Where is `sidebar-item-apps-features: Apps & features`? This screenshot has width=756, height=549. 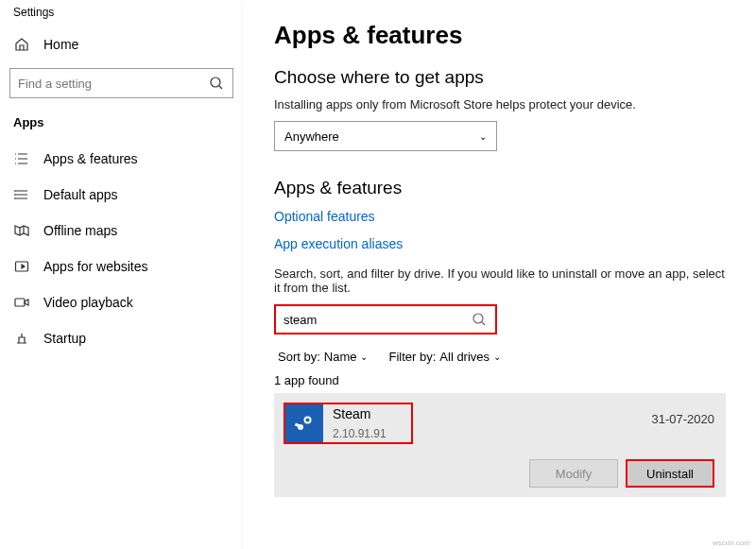 sidebar-item-apps-features: Apps & features is located at coordinates (121, 159).